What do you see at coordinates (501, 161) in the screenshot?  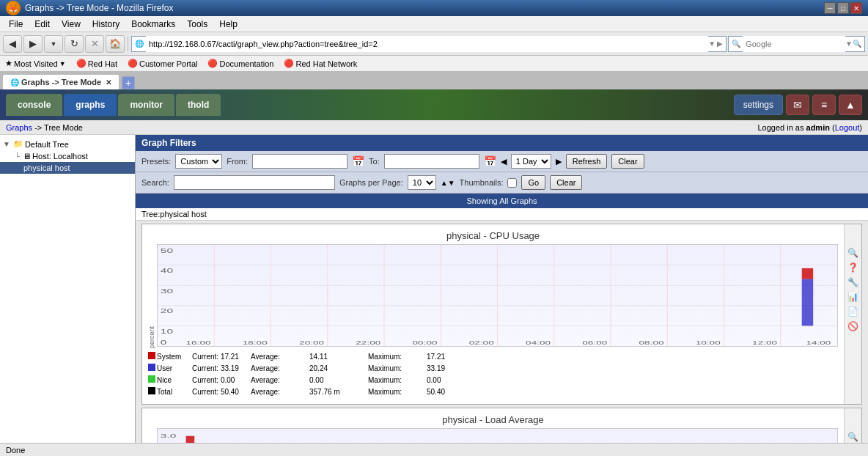 I see `filter-row-1: Presets: Custom From: 📅 To: 📅 ◀ 1 Day ▶ …` at bounding box center [501, 161].